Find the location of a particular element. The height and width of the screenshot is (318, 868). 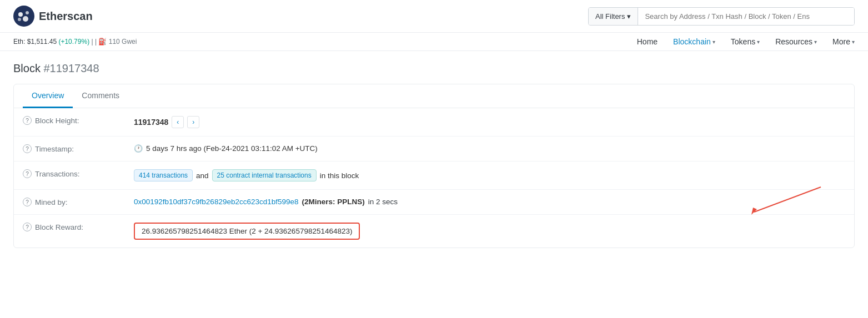

block-reward-value: 26.936265798251464823 Ether (2 + 24.9362… is located at coordinates (247, 231).